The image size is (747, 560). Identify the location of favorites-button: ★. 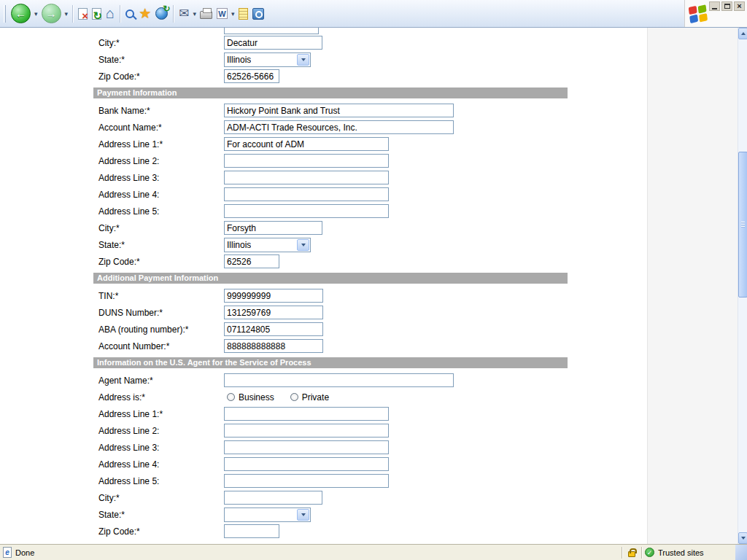
(144, 14).